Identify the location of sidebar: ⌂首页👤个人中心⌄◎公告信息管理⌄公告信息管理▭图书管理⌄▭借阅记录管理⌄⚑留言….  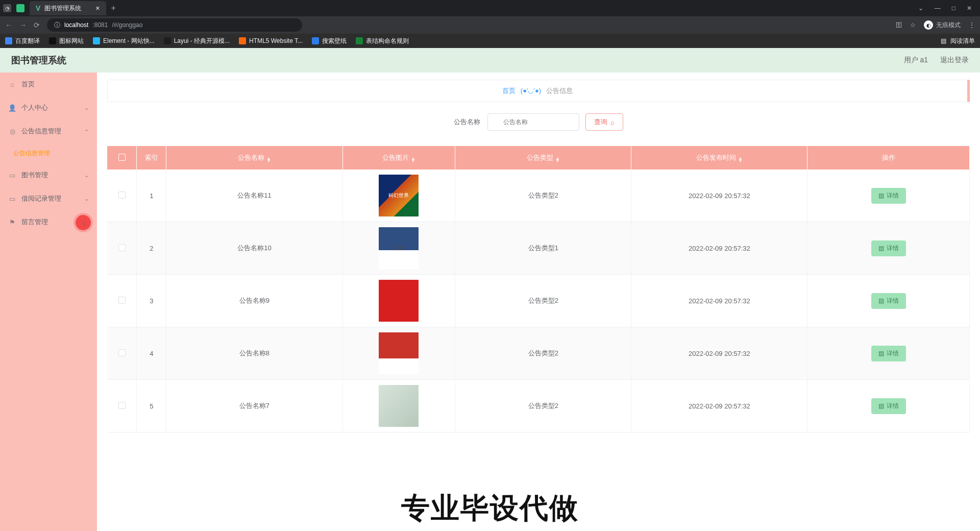
(48, 302).